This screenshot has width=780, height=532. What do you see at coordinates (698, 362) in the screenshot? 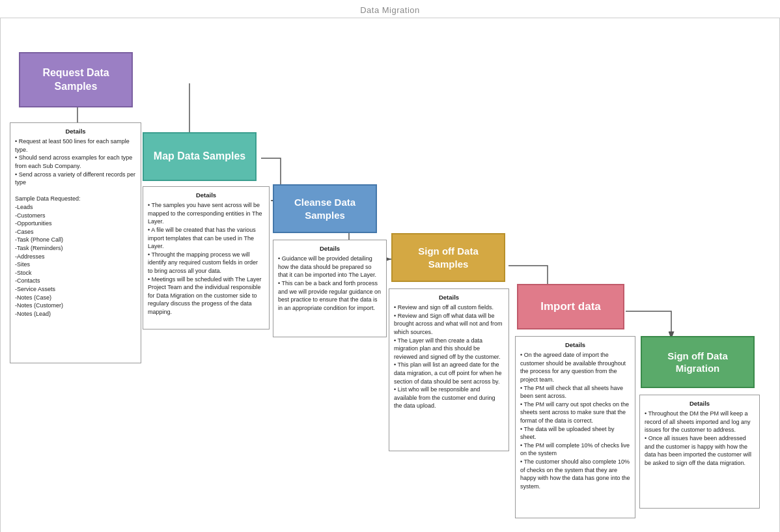
I see `sign-off-data-migration-box: Sign off Data Migration` at bounding box center [698, 362].